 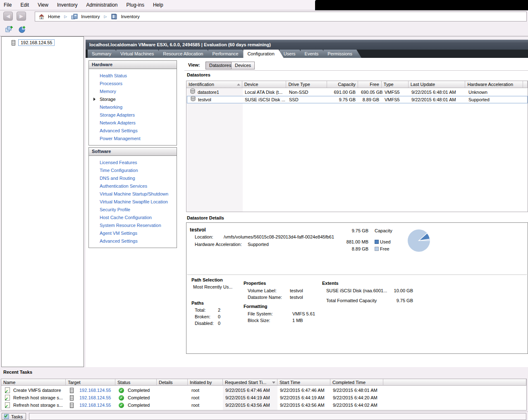 What do you see at coordinates (172, 382) in the screenshot?
I see `column-header-details: Details` at bounding box center [172, 382].